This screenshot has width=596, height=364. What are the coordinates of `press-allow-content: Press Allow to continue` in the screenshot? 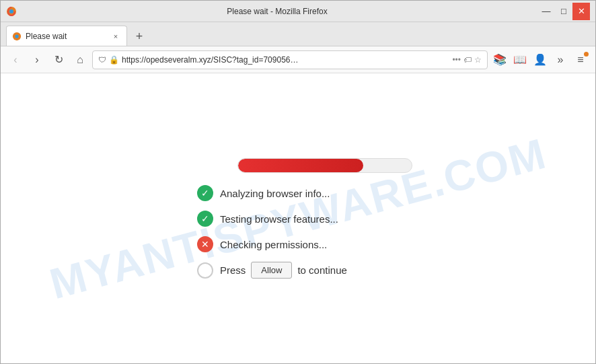 It's located at (284, 270).